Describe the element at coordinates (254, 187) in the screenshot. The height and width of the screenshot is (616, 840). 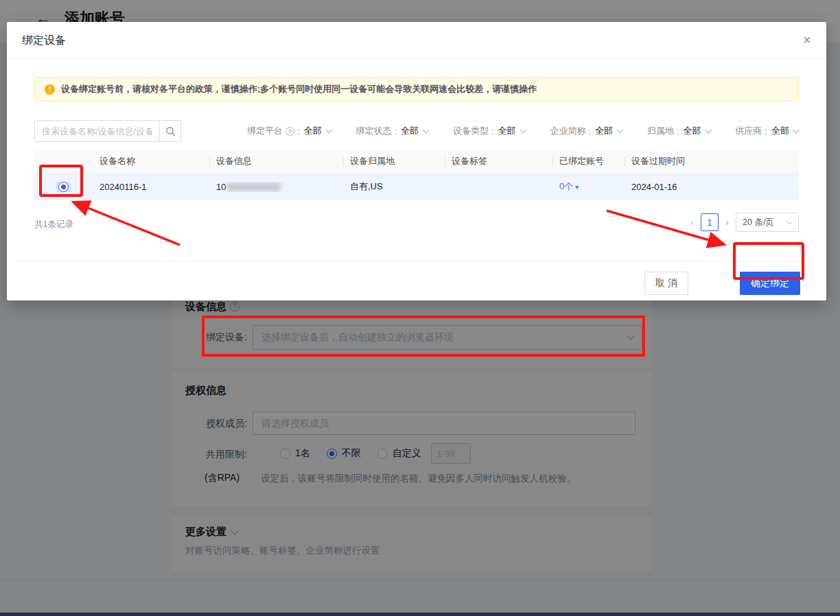
I see `redacted-ip-blur` at that location.